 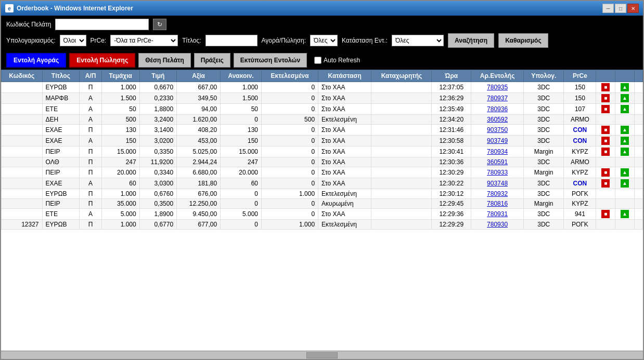 I want to click on cell-temaxia: 247, so click(x=121, y=162).